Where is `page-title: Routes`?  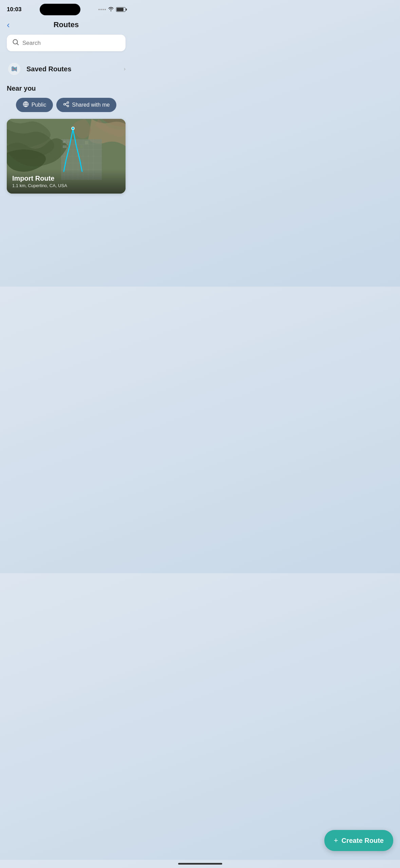 page-title: Routes is located at coordinates (66, 25).